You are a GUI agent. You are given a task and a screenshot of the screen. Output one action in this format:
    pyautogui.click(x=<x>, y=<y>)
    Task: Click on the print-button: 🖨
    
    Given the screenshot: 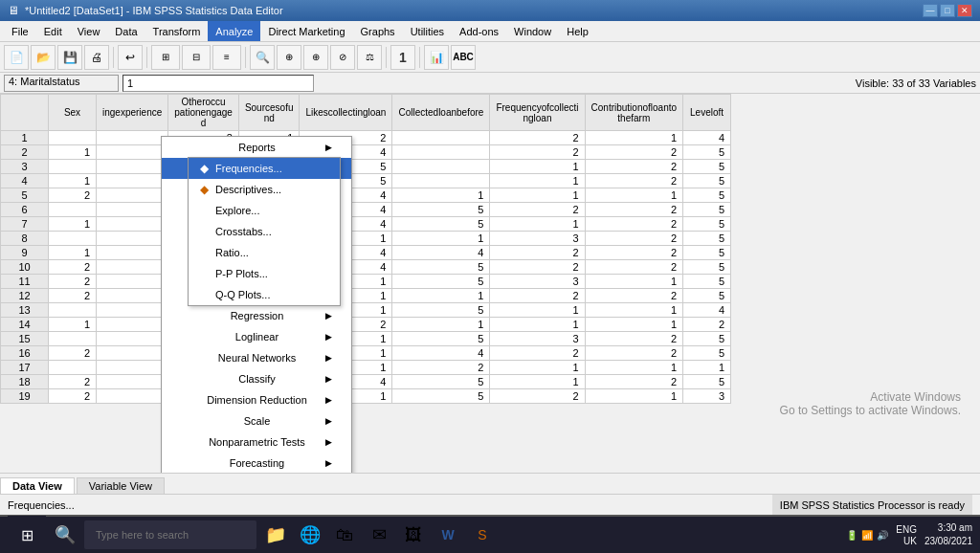 What is the action you would take?
    pyautogui.click(x=97, y=57)
    